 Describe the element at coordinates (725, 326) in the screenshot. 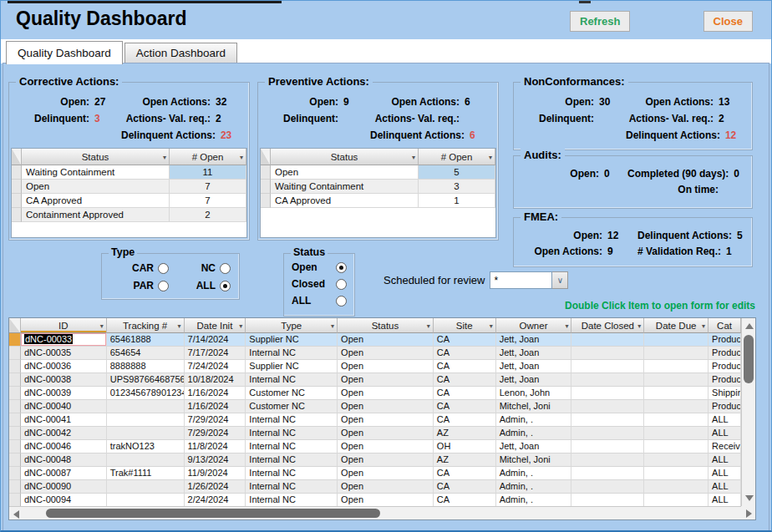

I see `column-header-category: Cat` at that location.